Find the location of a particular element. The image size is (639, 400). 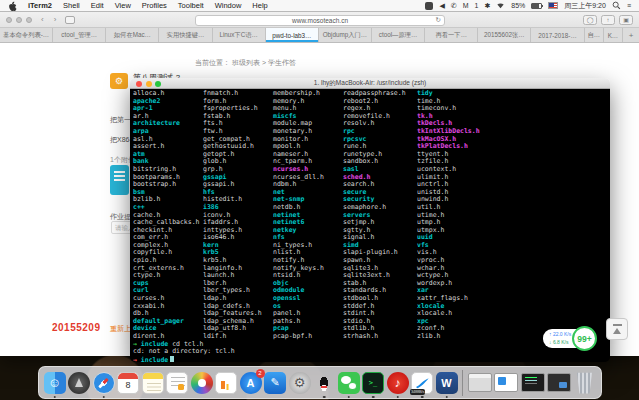

address-bar: www.mosoteach.cn ↻ is located at coordinates (320, 20).